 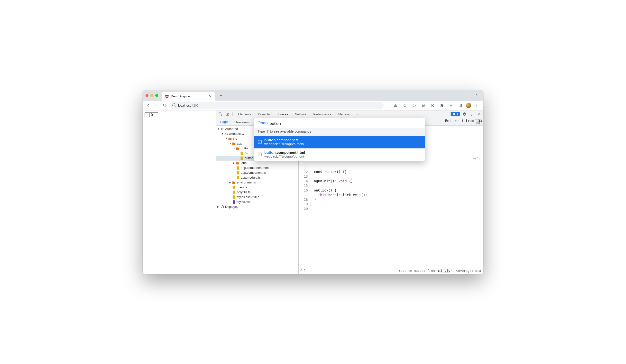 I want to click on more-panels-icon: », so click(x=357, y=114).